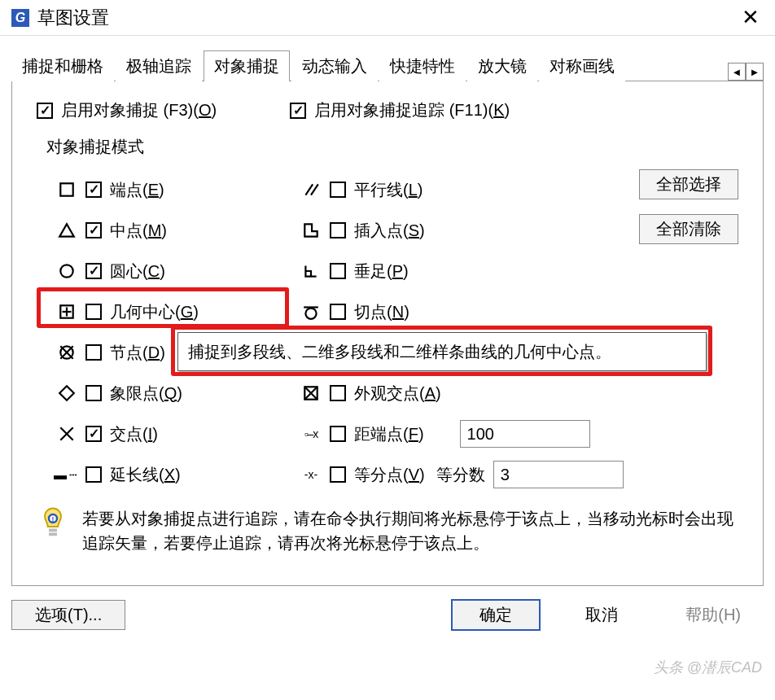 The image size is (775, 700). What do you see at coordinates (582, 66) in the screenshot?
I see `tab-sym-draw: 对称画线` at bounding box center [582, 66].